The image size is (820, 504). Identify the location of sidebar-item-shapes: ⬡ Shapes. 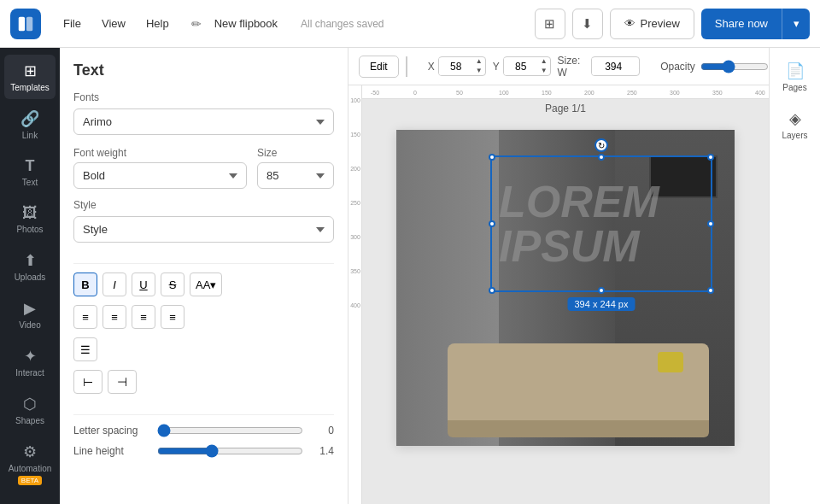
(30, 410).